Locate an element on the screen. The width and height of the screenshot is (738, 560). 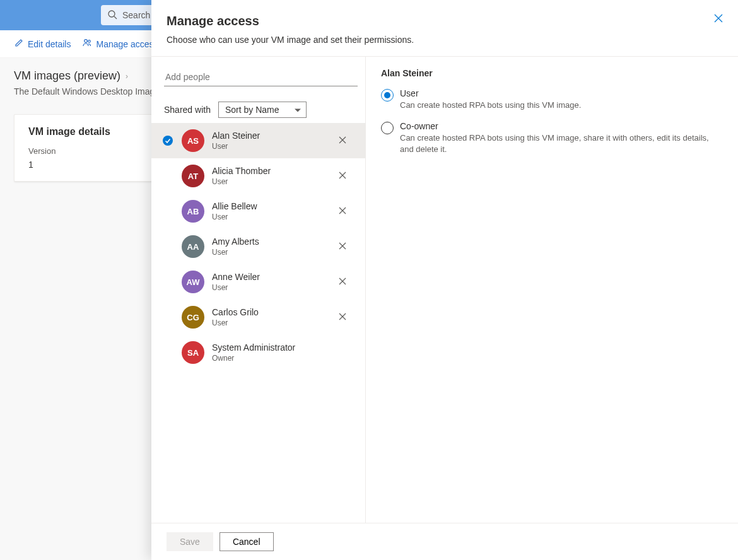
person-name: Alicia Thomber is located at coordinates (269, 171).